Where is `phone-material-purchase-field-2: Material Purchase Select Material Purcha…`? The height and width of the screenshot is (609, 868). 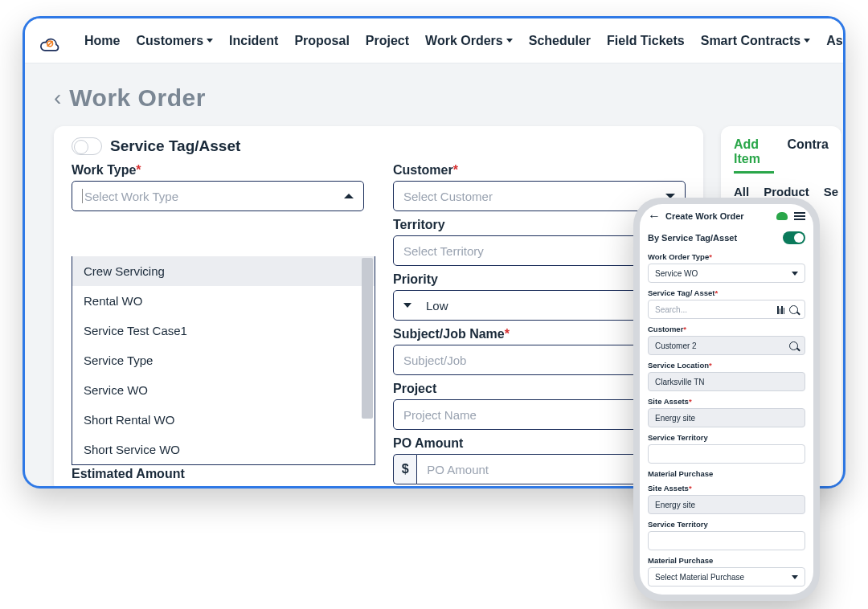
phone-material-purchase-field-2: Material Purchase Select Material Purcha… is located at coordinates (727, 571).